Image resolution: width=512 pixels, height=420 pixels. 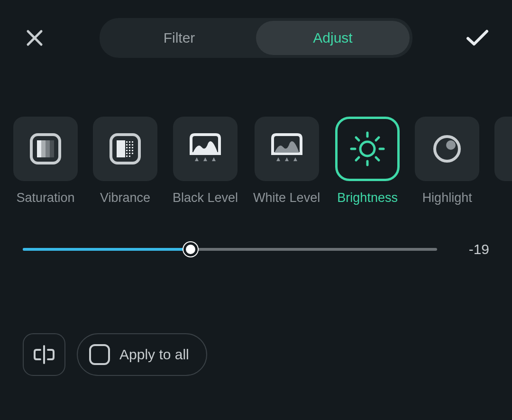 I want to click on adjust-item-black-level: Black Level, so click(x=205, y=161).